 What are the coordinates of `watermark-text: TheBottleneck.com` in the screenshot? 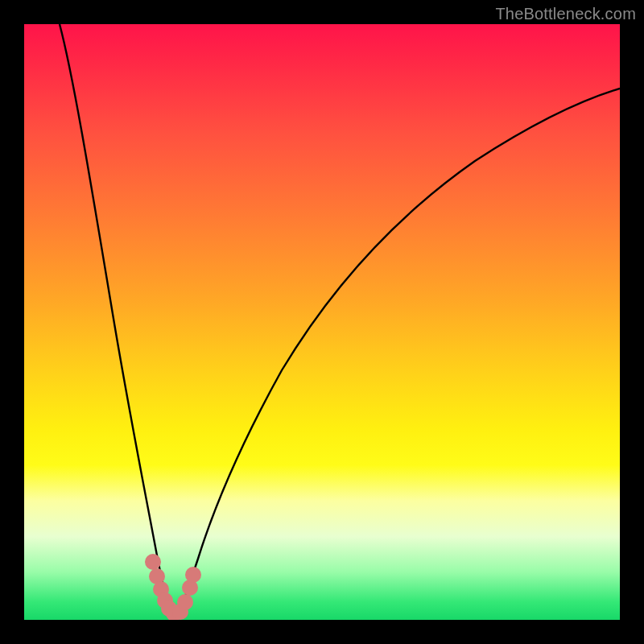 It's located at (565, 14).